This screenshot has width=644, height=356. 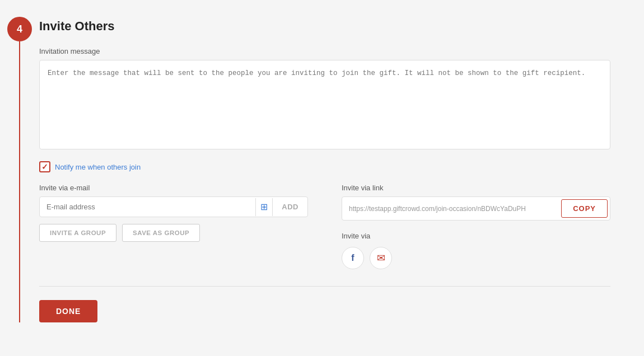 What do you see at coordinates (20, 170) in the screenshot?
I see `step-indicator: 4` at bounding box center [20, 170].